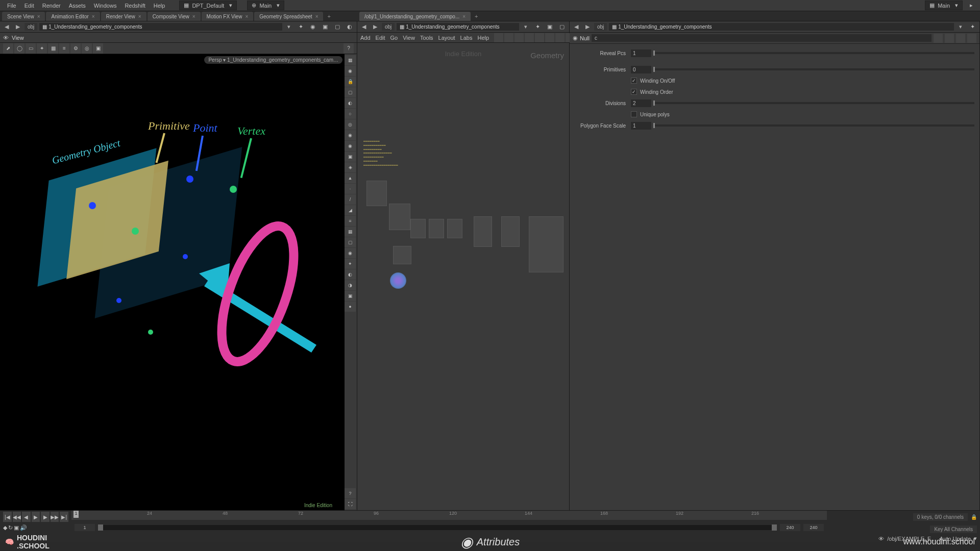  What do you see at coordinates (938, 38) in the screenshot?
I see `gear-icon` at bounding box center [938, 38].